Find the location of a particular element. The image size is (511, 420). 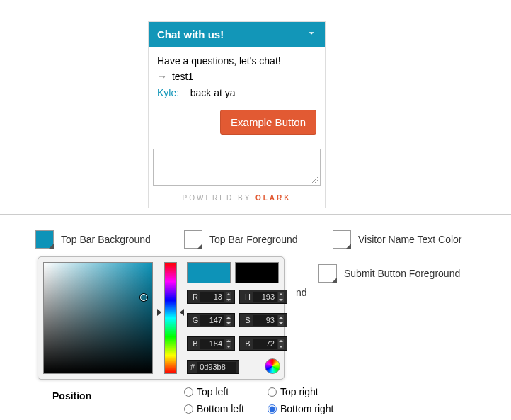

channel-g: G is located at coordinates (211, 320).